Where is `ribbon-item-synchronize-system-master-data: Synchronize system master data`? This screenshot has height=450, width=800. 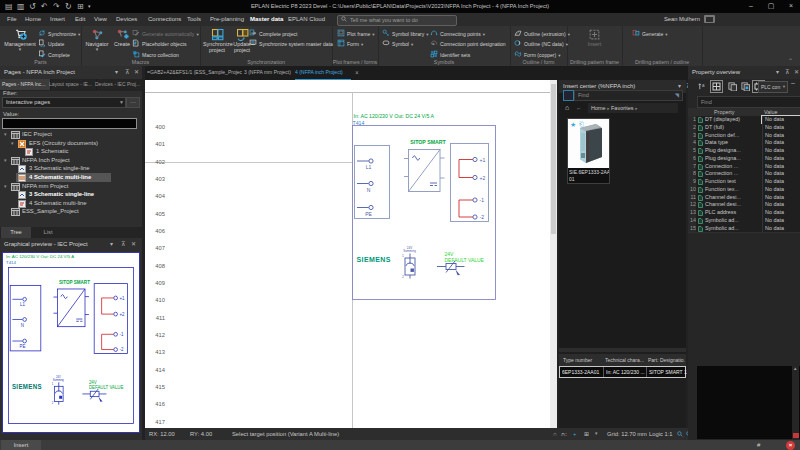 ribbon-item-synchronize-system-master-data: Synchronize system master data is located at coordinates (291, 44).